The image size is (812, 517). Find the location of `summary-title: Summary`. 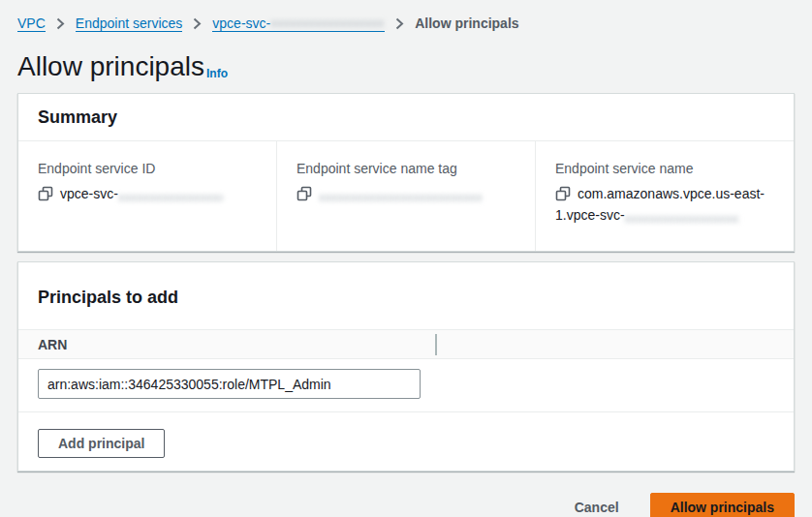

summary-title: Summary is located at coordinates (406, 117).